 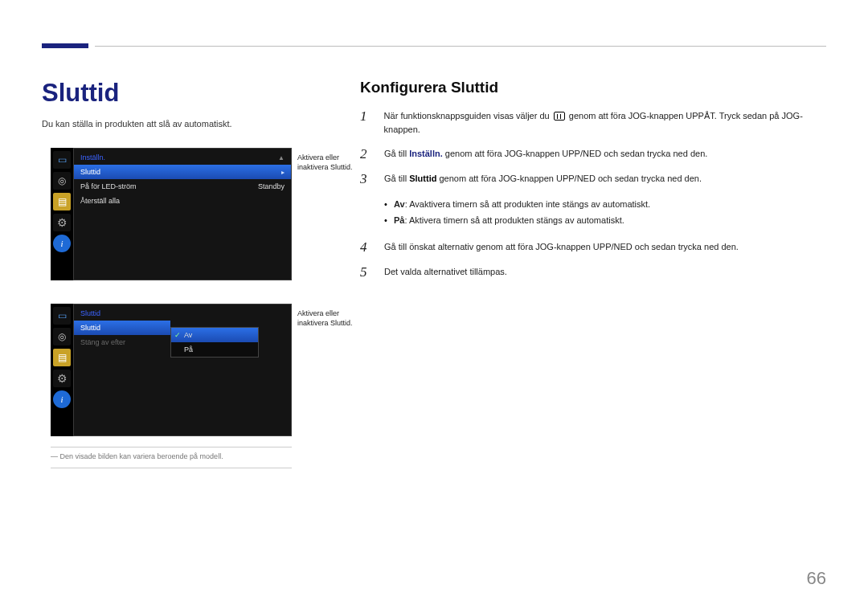 What do you see at coordinates (103, 342) in the screenshot?
I see `menu-label: Stäng av efter` at bounding box center [103, 342].